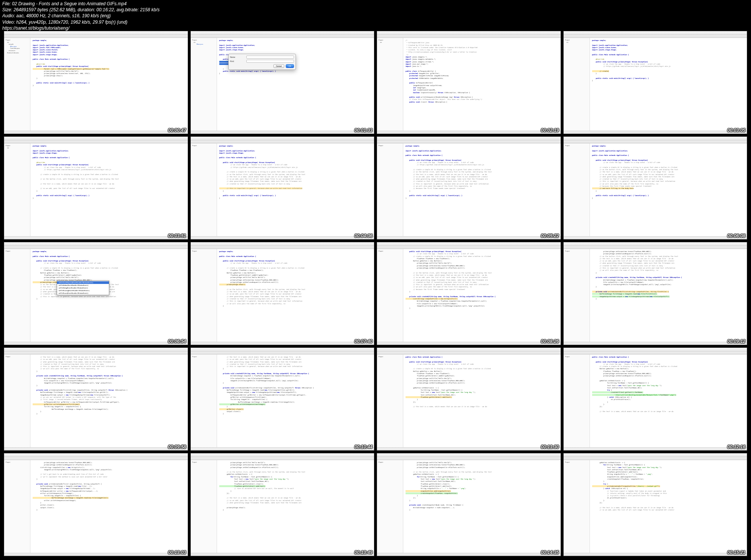 This screenshot has width=751, height=560. What do you see at coordinates (736, 130) in the screenshot?
I see `timestamp: 00:03:05` at bounding box center [736, 130].